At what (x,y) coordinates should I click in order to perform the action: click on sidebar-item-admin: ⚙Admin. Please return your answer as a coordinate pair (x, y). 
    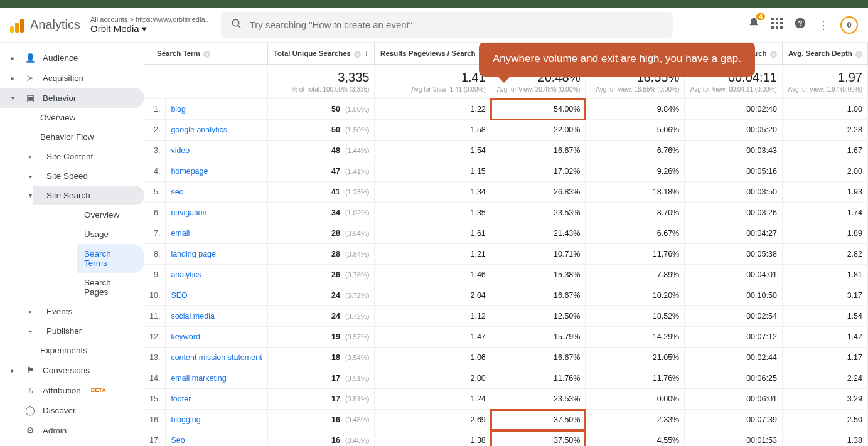
    Looking at the image, I should click on (72, 430).